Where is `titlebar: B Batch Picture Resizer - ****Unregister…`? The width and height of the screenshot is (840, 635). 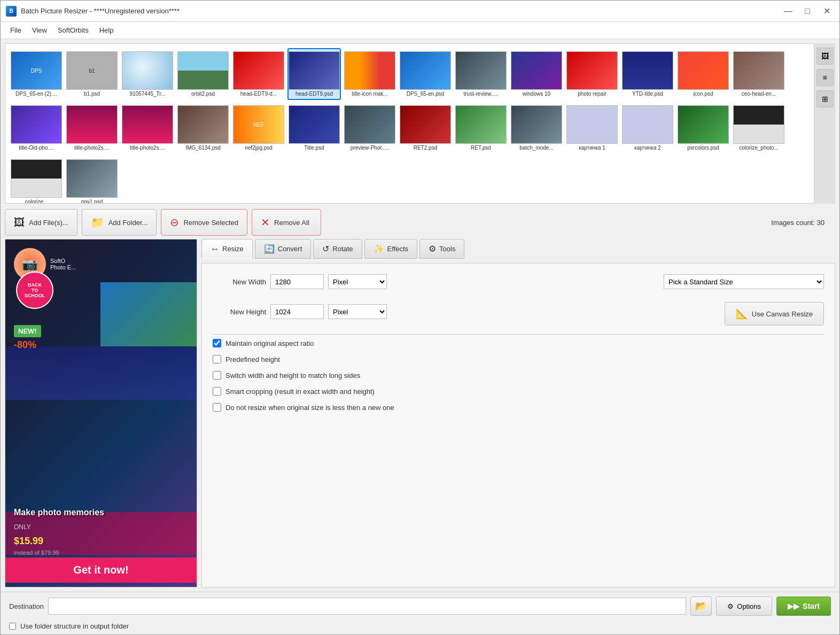
titlebar: B Batch Picture Resizer - ****Unregister… is located at coordinates (420, 11).